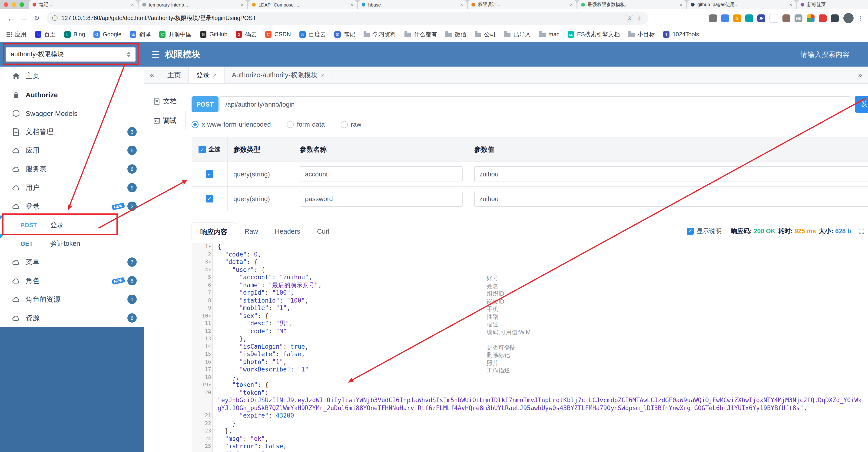  I want to click on translate-icon: 文, so click(630, 18).